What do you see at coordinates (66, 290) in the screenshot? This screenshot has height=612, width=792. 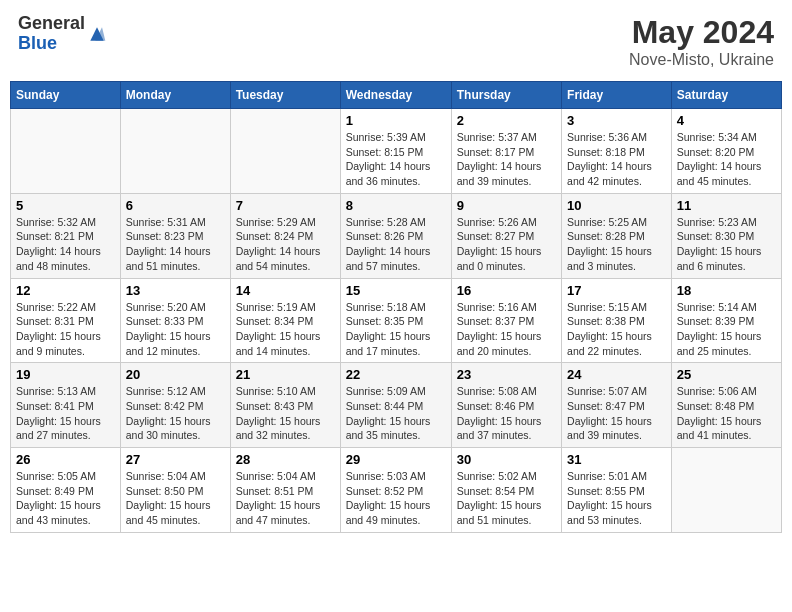 I see `day-number: 12` at bounding box center [66, 290].